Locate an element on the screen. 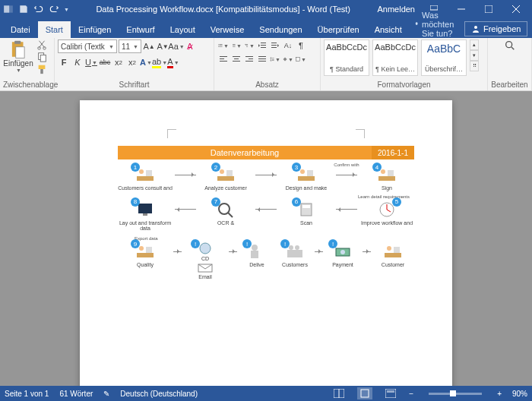  window-title: Data Processing Workflow.docx [Kompatibi… is located at coordinates (223, 9).